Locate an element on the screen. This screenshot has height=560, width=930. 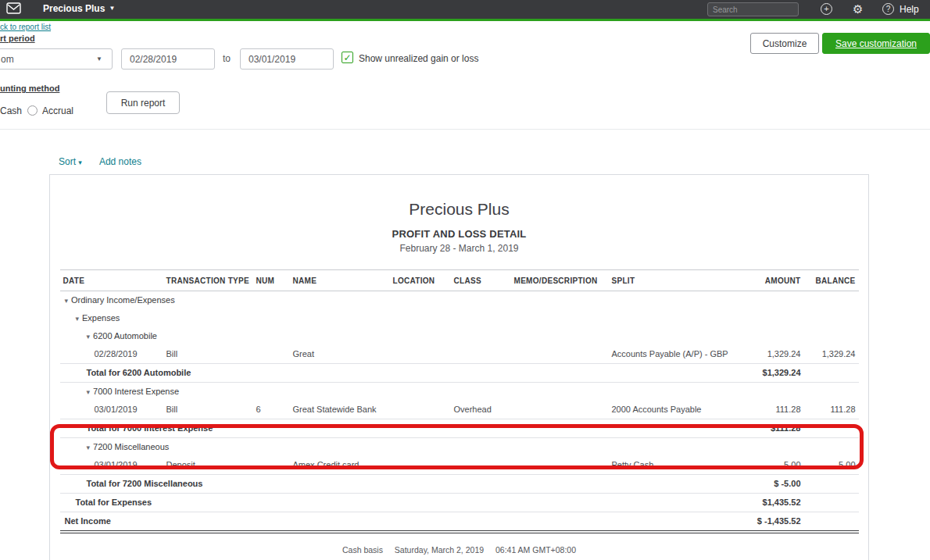
save-customization-button: Save customization is located at coordinates (876, 44).